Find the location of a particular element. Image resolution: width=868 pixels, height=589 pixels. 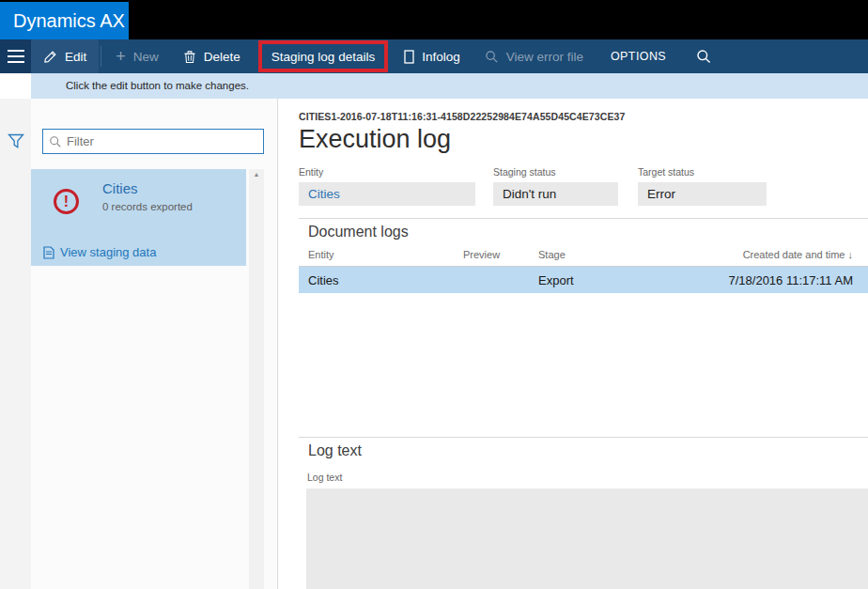

toolbar-separator is located at coordinates (101, 56).